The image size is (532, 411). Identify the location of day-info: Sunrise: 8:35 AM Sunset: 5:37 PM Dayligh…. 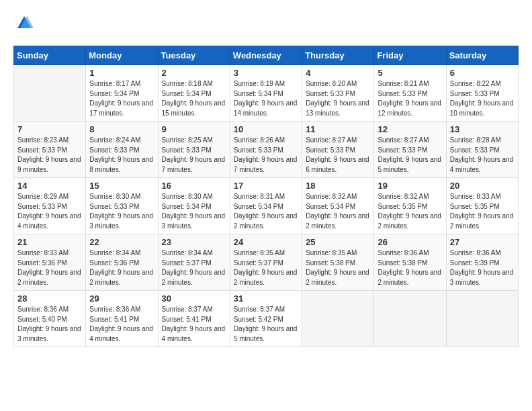
(266, 268).